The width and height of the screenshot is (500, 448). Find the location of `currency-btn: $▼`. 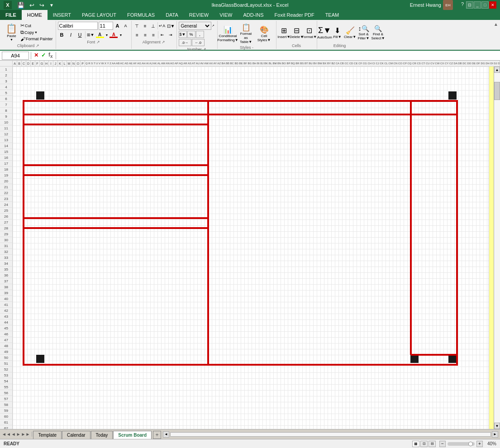

currency-btn: $▼ is located at coordinates (183, 34).